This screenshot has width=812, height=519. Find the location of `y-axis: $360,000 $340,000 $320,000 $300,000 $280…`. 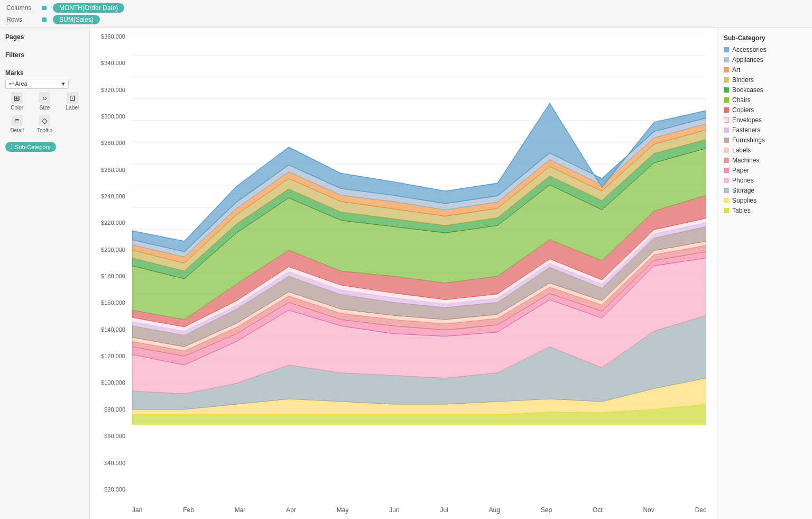

y-axis: $360,000 $340,000 $320,000 $300,000 $280… is located at coordinates (110, 263).